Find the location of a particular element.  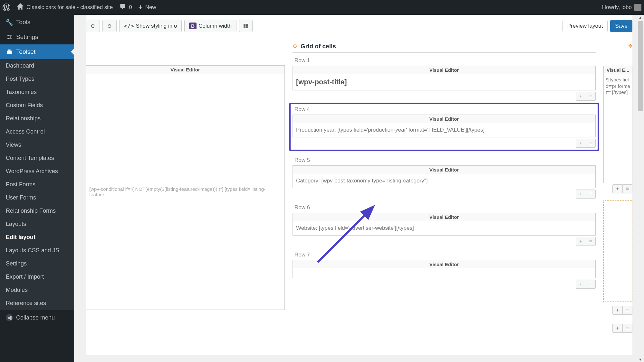

submenu-settings: Settings is located at coordinates (37, 264).